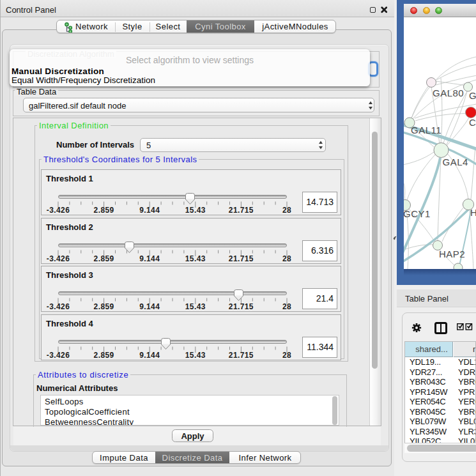  I want to click on svg-text: GCY1, so click(417, 213).